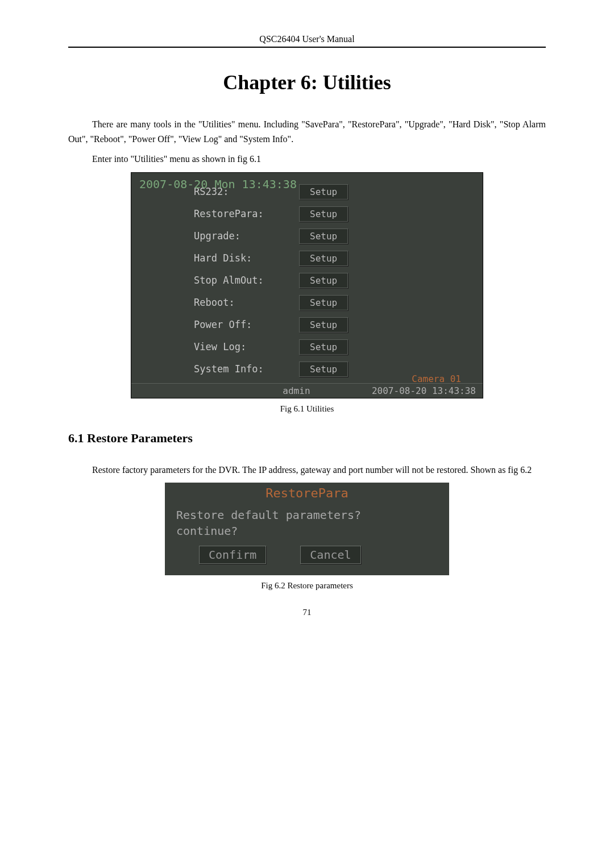  Describe the element at coordinates (323, 258) in the screenshot. I see `setup-button-harddisk: Setup` at that location.